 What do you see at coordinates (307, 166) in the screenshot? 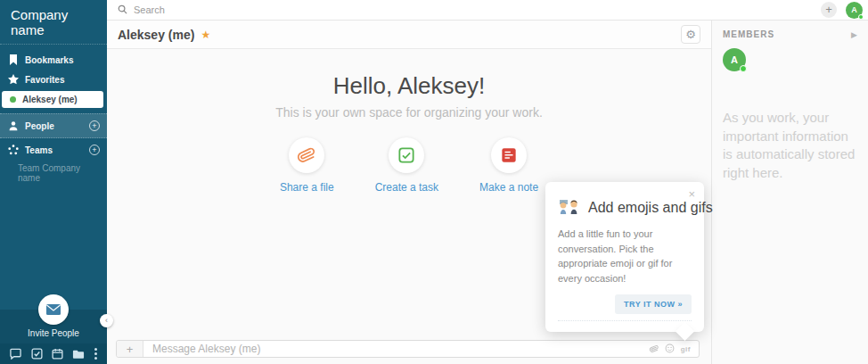
I see `share-file-action: Share a file` at bounding box center [307, 166].